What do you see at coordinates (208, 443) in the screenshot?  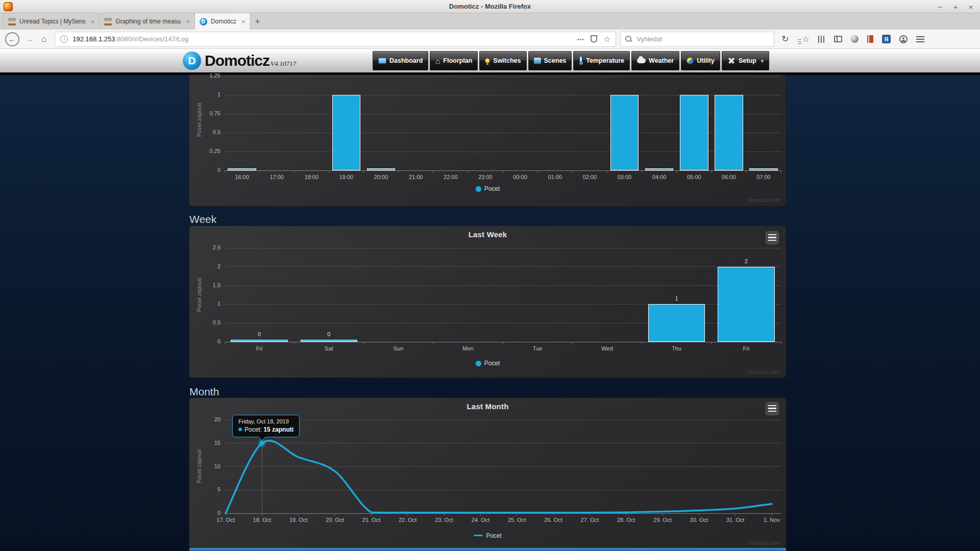 I see `y-axis-tick-label: 15` at bounding box center [208, 443].